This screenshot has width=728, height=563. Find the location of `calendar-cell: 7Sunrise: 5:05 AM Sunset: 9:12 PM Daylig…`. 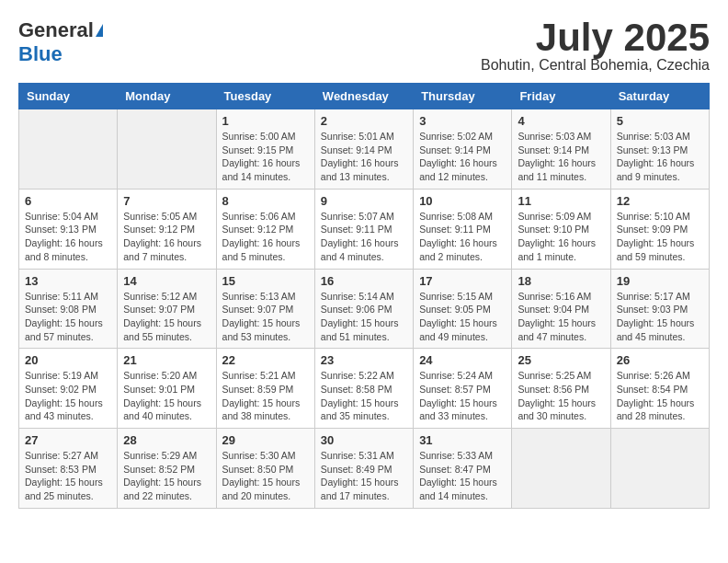

calendar-cell: 7Sunrise: 5:05 AM Sunset: 9:12 PM Daylig… is located at coordinates (167, 228).